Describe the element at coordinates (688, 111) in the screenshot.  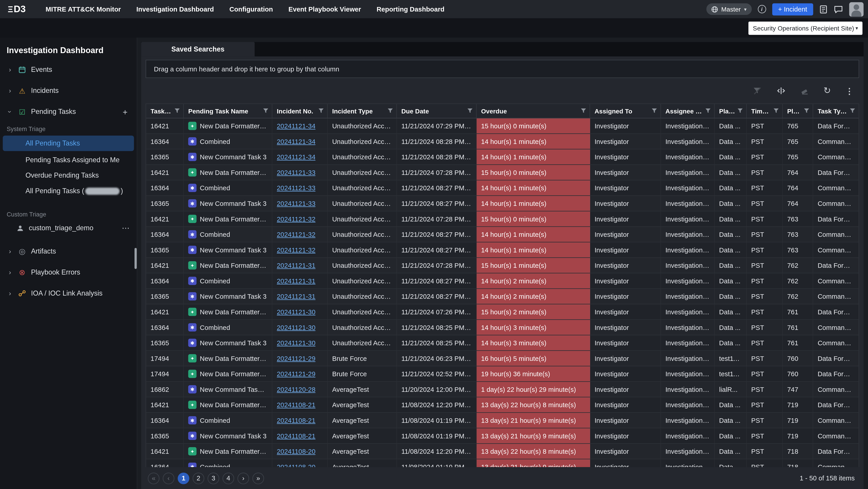
I see `column-header-assignee_type: Assignee Ty...` at that location.